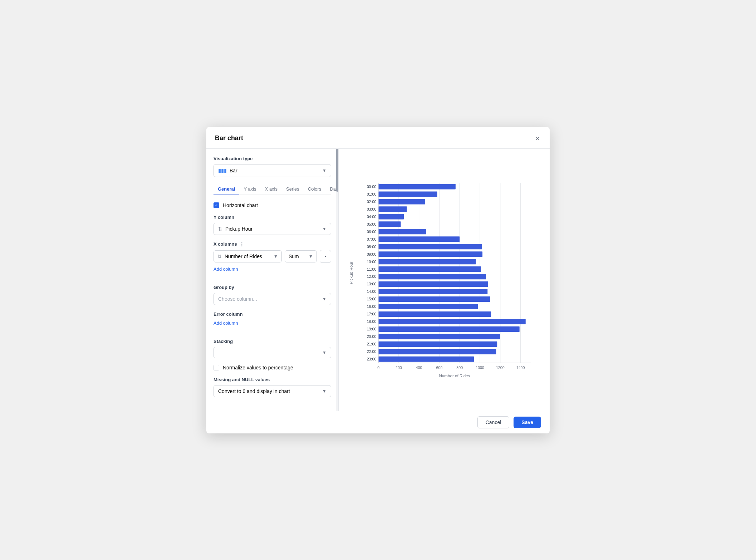 This screenshot has width=756, height=560. I want to click on tab-general: General, so click(226, 190).